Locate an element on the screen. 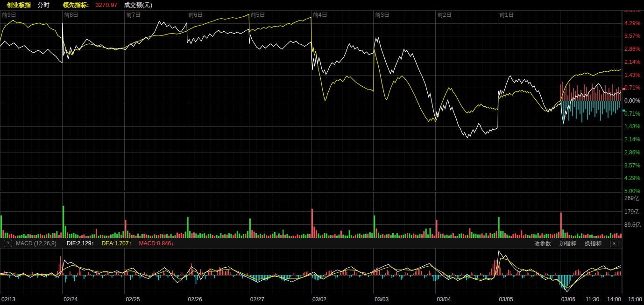  day-label-3: 前3日 is located at coordinates (382, 15).